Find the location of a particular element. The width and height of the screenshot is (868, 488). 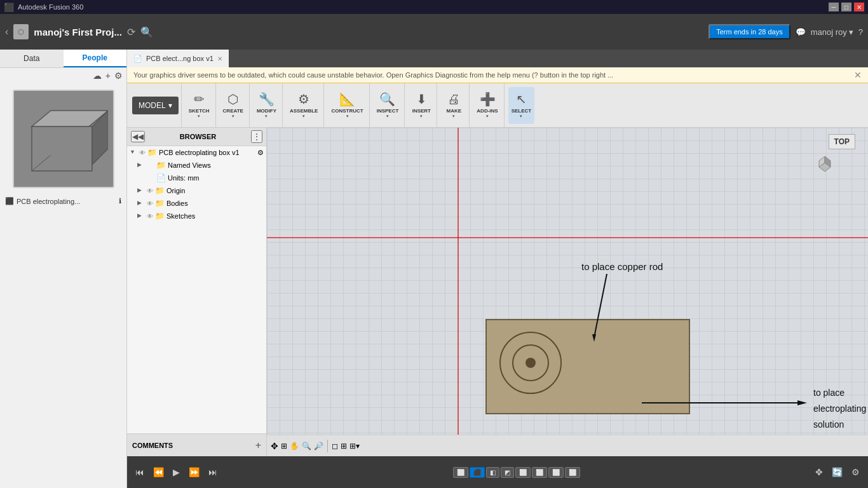

zoom-button: 🔍 is located at coordinates (306, 446).